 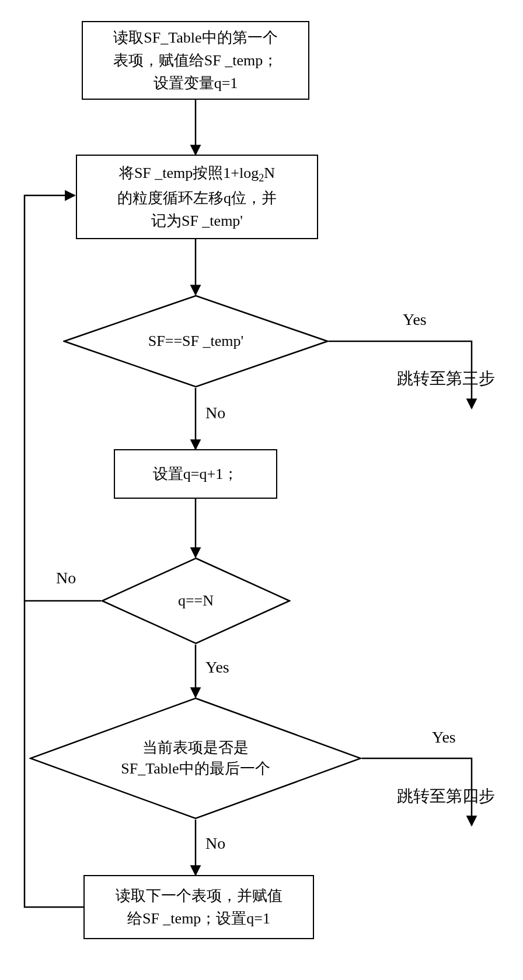 What do you see at coordinates (215, 844) in the screenshot?
I see `d3-no-label: No` at bounding box center [215, 844].